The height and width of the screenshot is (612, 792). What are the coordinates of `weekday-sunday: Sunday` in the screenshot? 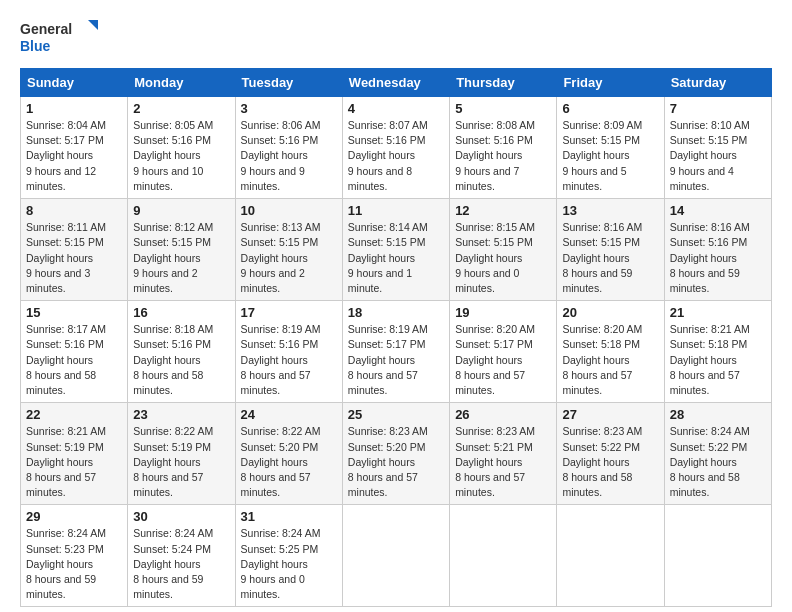 It's located at (74, 83).